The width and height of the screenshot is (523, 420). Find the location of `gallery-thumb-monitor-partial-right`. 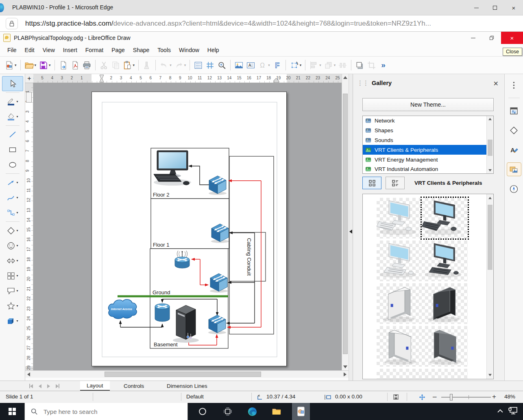

gallery-thumb-monitor-partial-right is located at coordinates (445, 374).